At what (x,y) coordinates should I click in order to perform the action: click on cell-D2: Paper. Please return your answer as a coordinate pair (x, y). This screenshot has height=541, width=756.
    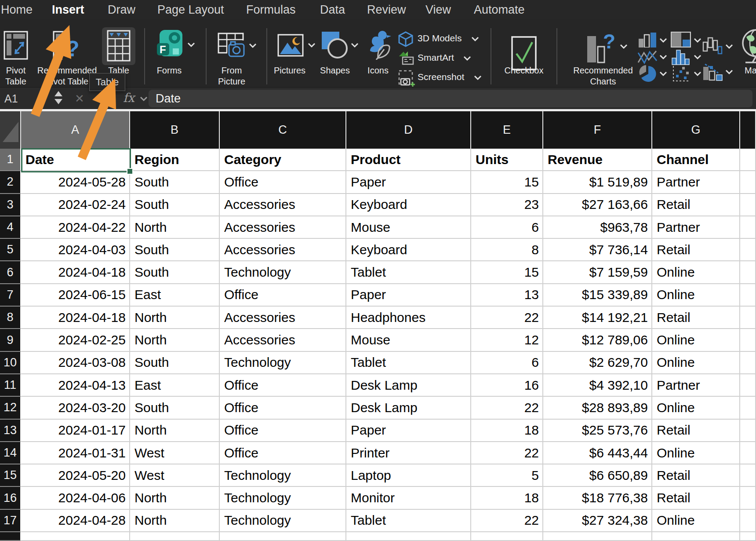
    Looking at the image, I should click on (409, 182).